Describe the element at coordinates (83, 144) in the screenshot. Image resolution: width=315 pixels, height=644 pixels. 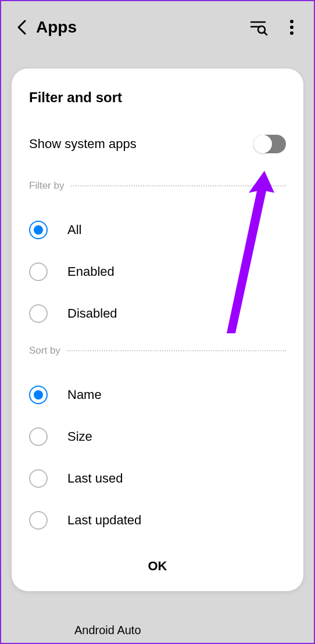
I see `toggle-label: Show system apps` at that location.